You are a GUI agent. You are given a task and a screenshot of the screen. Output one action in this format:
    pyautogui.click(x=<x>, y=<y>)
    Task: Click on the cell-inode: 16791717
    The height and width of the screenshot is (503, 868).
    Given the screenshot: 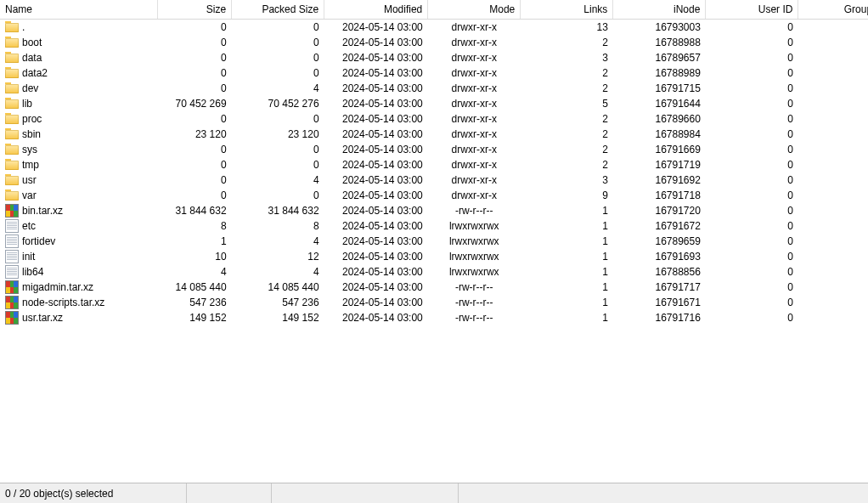 What is the action you would take?
    pyautogui.click(x=659, y=287)
    